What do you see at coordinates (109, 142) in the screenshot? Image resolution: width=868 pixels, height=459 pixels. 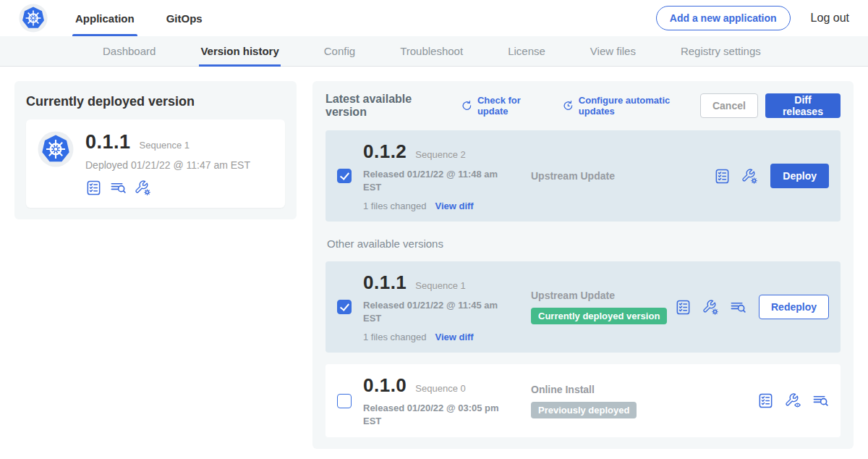 I see `deployed-version-number: 0.1.1` at bounding box center [109, 142].